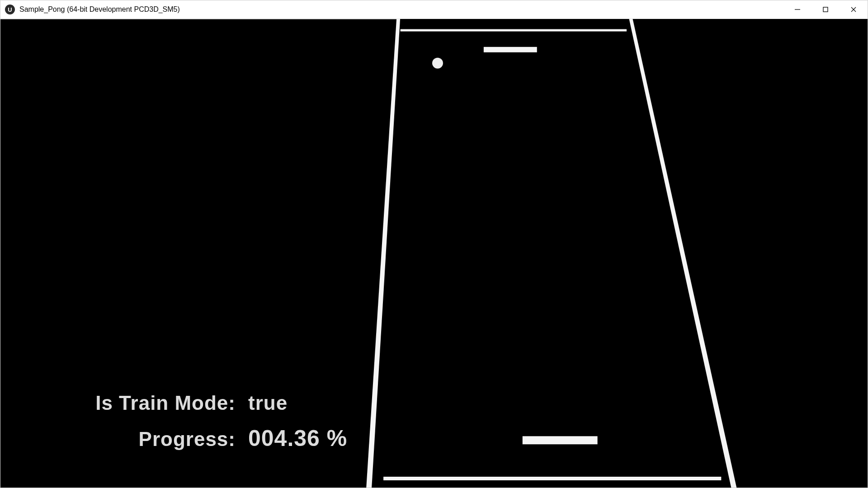 The height and width of the screenshot is (488, 868). Describe the element at coordinates (99, 9) in the screenshot. I see `window-title: Sample_Pong (64-bit Development PCD3D_SM…` at that location.